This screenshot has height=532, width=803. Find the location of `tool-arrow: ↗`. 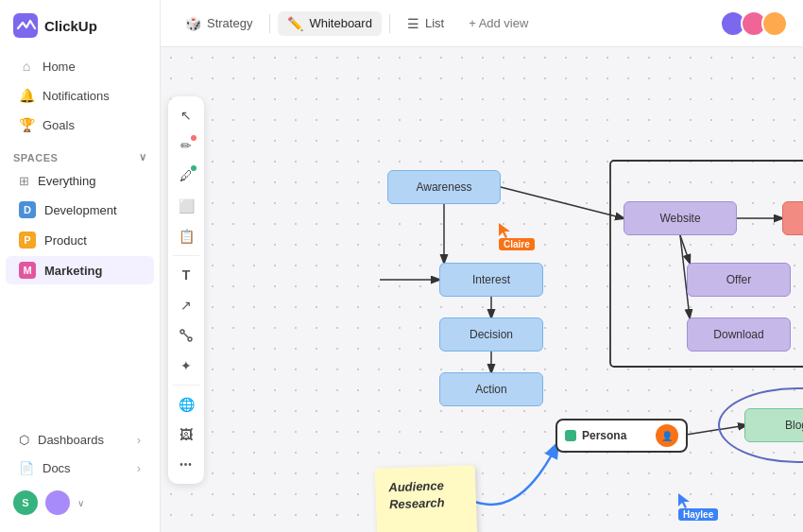

tool-arrow: ↗ is located at coordinates (186, 305).